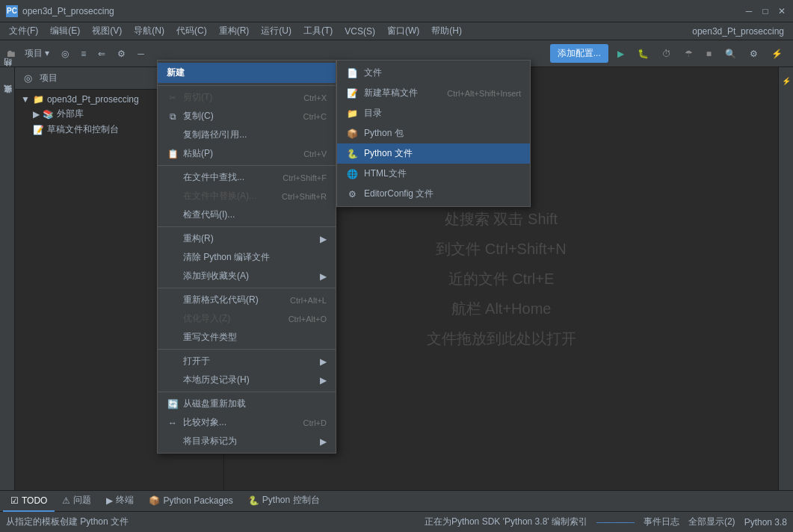  What do you see at coordinates (173, 404) in the screenshot?
I see `reload-icon: 🔄` at bounding box center [173, 404].